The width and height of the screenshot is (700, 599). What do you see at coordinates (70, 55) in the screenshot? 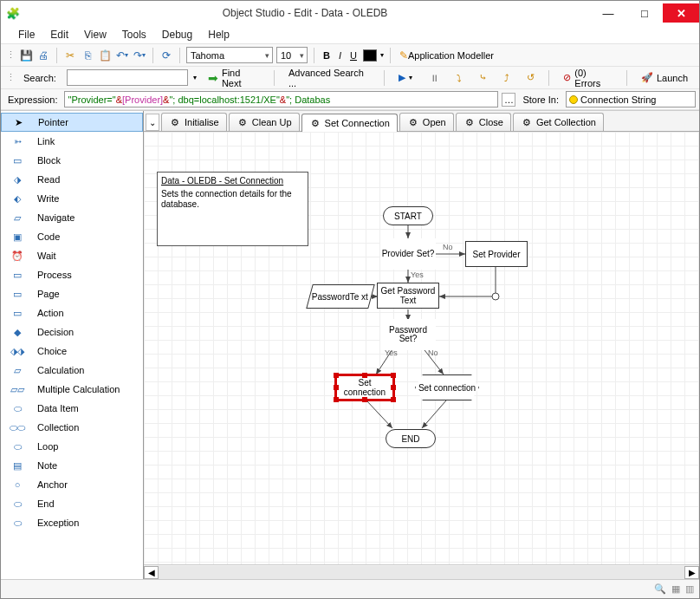
I see `cut-icon: ✂` at bounding box center [70, 55].